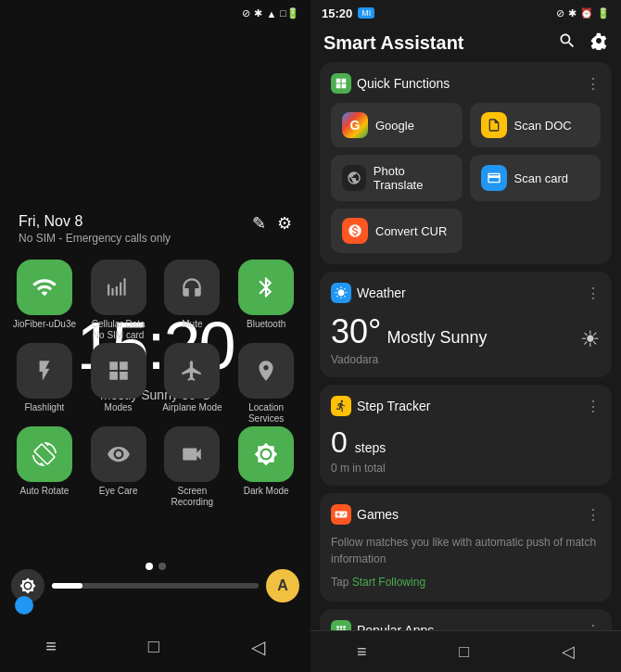  What do you see at coordinates (437, 337) in the screenshot?
I see `weather-description: Mostly Sunny` at bounding box center [437, 337].